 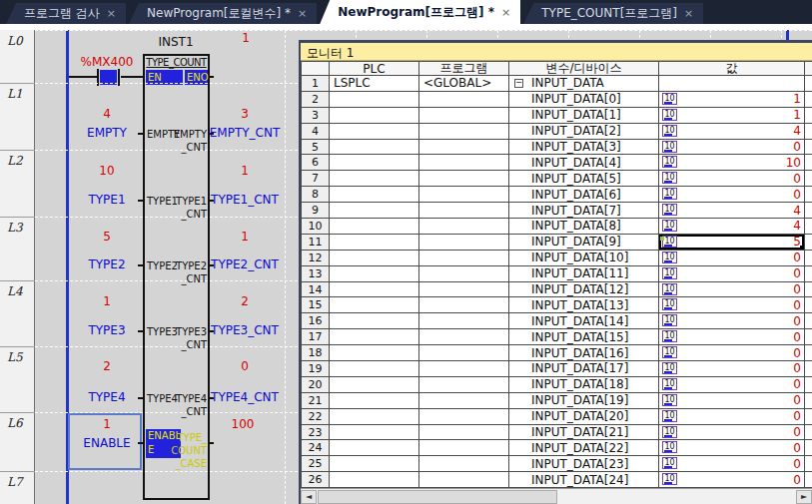 I want to click on cell-variable: INPUT_DATA[8], so click(x=584, y=227).